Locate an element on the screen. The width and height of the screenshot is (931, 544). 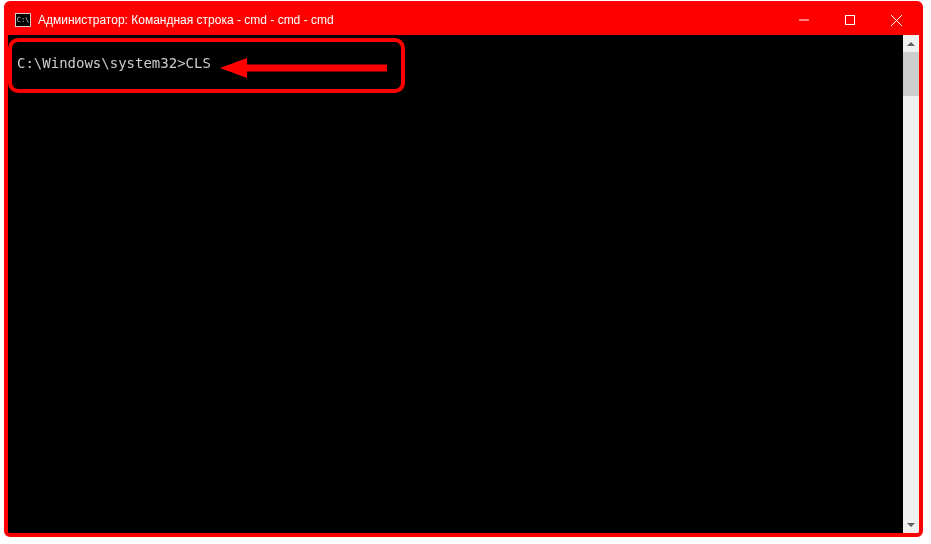
titlebar: C:\ Администратор: Командная строка - cm… is located at coordinates (464, 20).